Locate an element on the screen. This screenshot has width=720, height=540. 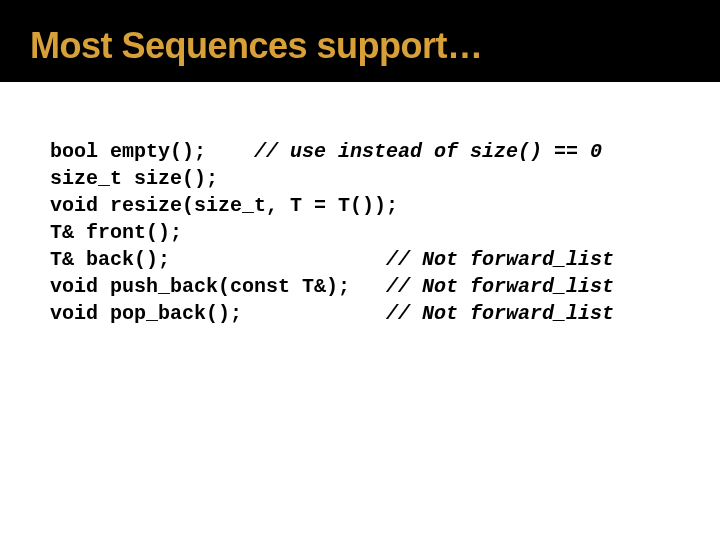
code-text: void resize(size_t, T = T()); is located at coordinates (224, 206).